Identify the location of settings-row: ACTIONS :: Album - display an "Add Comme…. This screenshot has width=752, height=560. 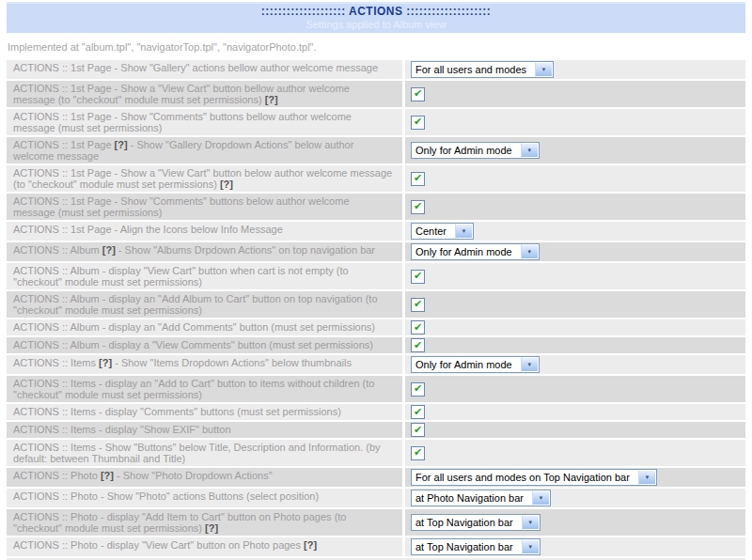
(376, 327).